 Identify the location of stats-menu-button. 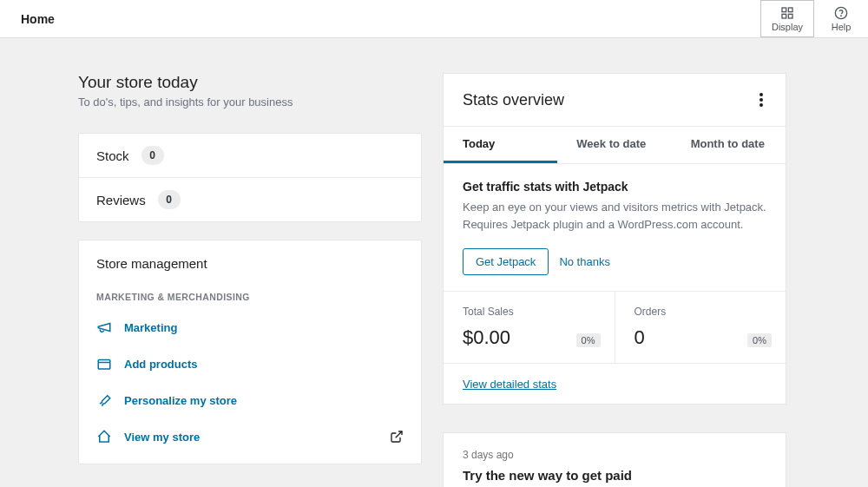
(761, 100).